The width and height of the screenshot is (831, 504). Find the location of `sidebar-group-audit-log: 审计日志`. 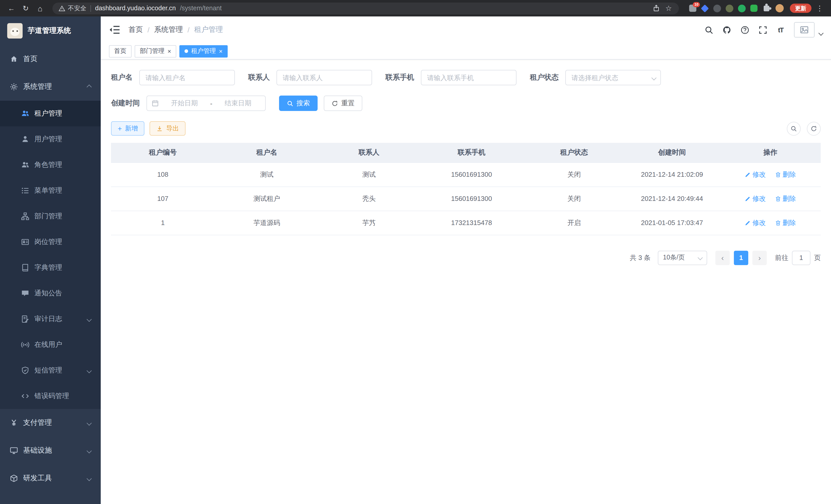

sidebar-group-audit-log: 审计日志 is located at coordinates (51, 319).